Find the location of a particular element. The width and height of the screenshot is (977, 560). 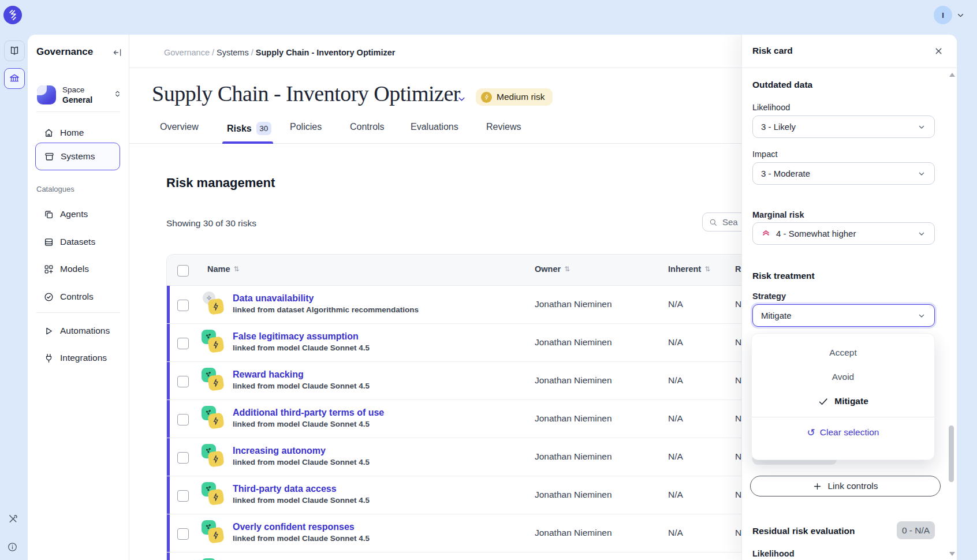

risk-name-link: Additional third-party terms of use is located at coordinates (308, 412).